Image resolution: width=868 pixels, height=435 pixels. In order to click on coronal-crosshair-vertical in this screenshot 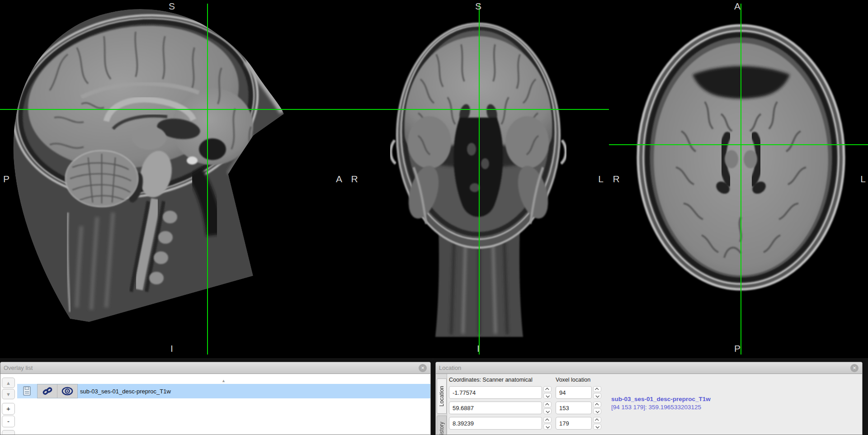, I will do `click(479, 179)`.